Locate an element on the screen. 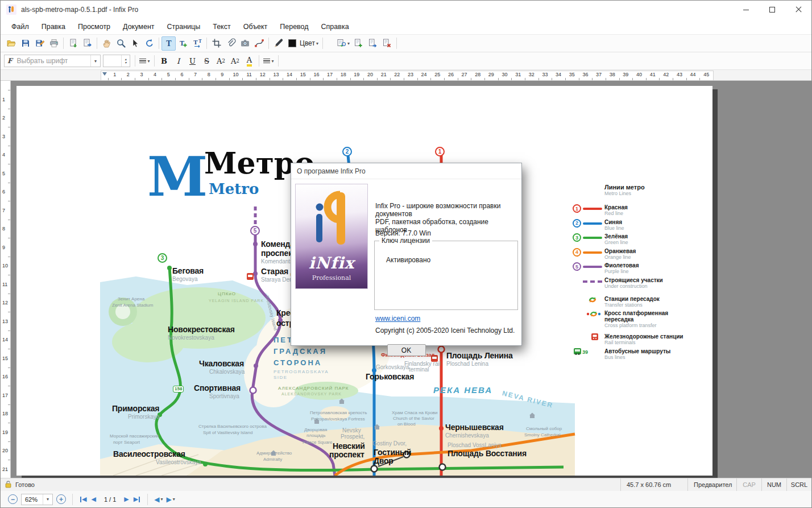 The image size is (812, 508). underline-button: U is located at coordinates (192, 61).